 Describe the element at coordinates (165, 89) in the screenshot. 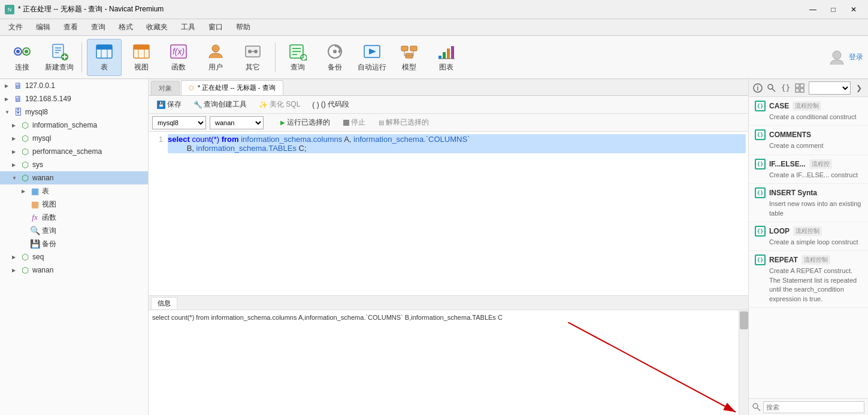

I see `tab-object-label: 对象` at that location.